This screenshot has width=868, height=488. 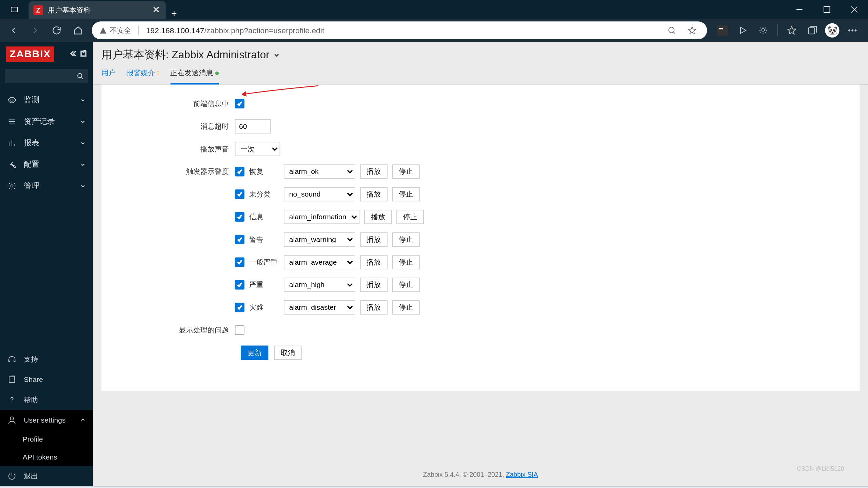 What do you see at coordinates (174, 14) in the screenshot?
I see `new-tab-button: +` at bounding box center [174, 14].